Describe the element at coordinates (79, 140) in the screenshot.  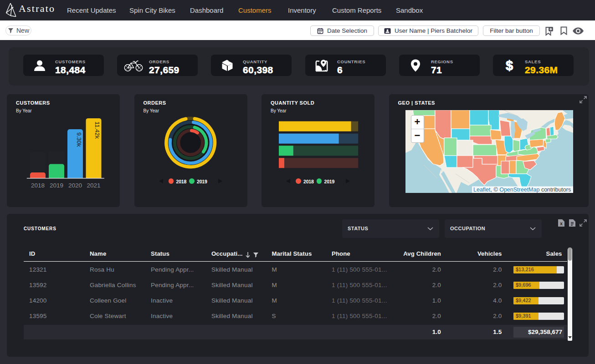
I see `svg-text: 9.30k` at that location.